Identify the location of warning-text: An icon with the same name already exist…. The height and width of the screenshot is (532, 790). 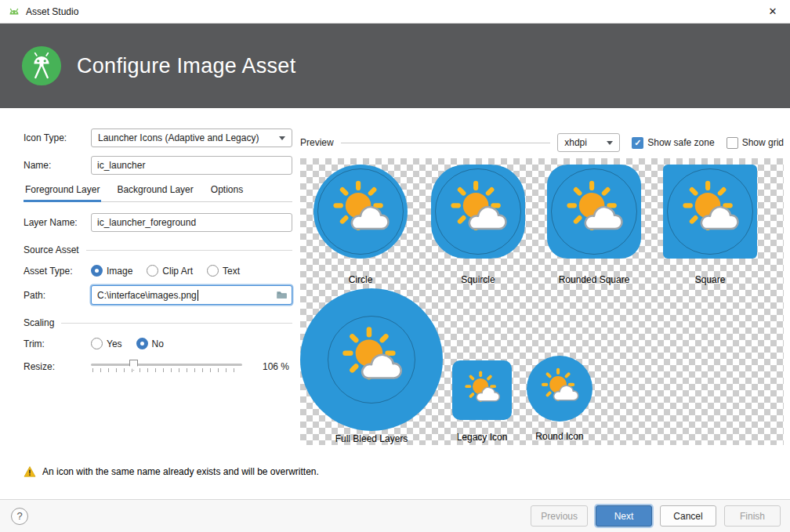
(180, 472).